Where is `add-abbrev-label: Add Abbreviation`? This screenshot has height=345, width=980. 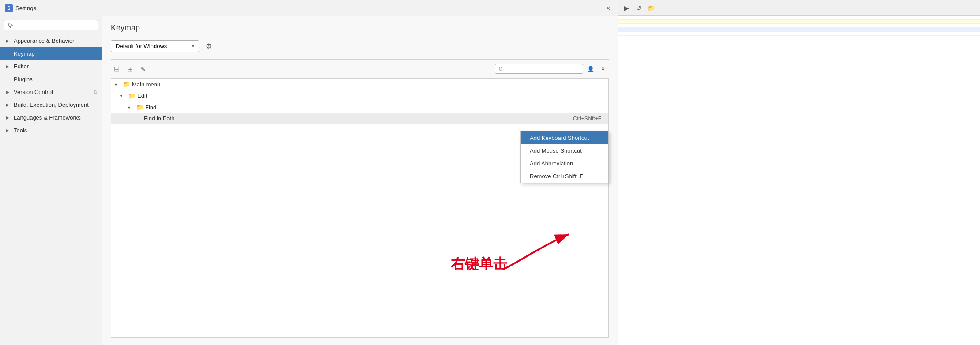 add-abbrev-label: Add Abbreviation is located at coordinates (551, 163).